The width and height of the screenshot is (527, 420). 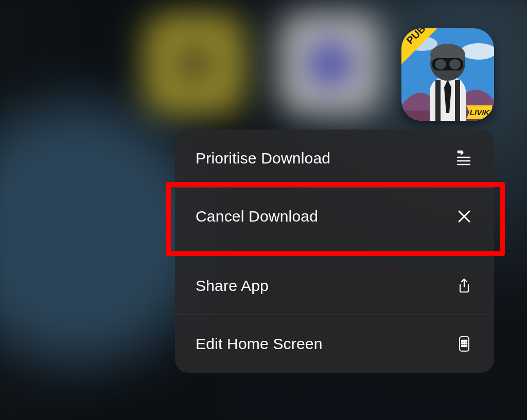 What do you see at coordinates (232, 286) in the screenshot?
I see `menu-item-label: Share App` at bounding box center [232, 286].